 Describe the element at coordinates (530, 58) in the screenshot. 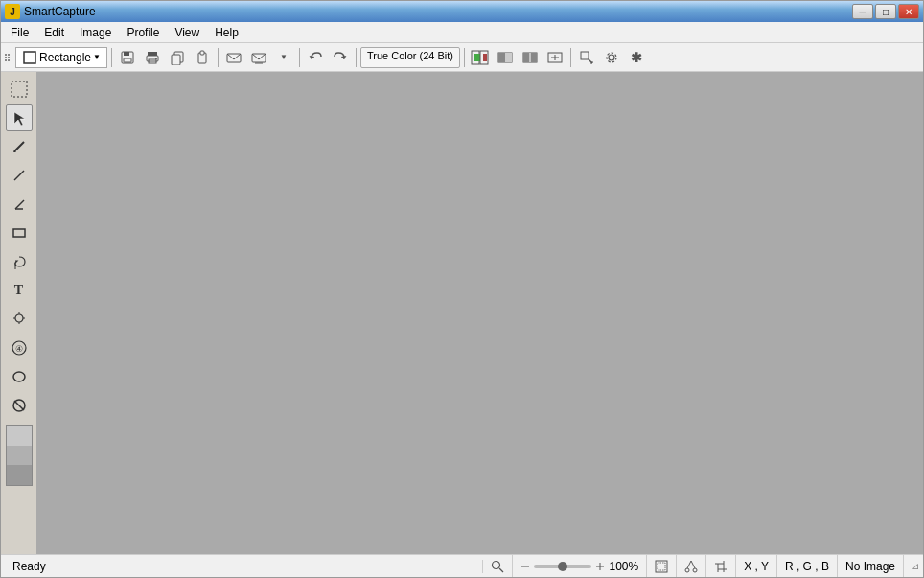

I see `invert-icon` at that location.